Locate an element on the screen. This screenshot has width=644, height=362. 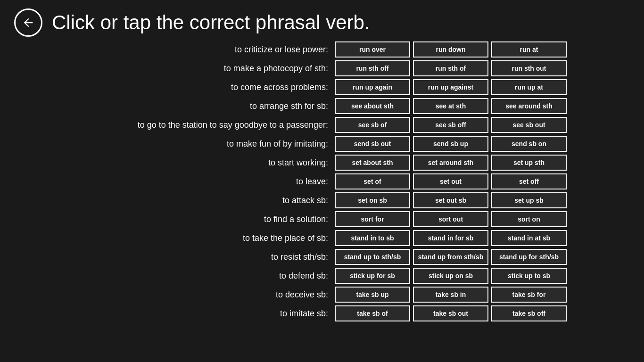
option-button-4-2: see sb out is located at coordinates (529, 125).